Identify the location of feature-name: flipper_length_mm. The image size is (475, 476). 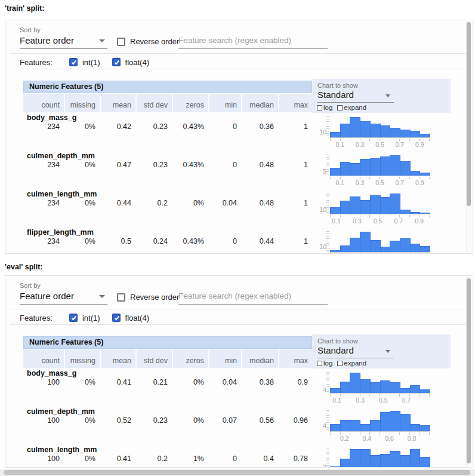
(60, 232).